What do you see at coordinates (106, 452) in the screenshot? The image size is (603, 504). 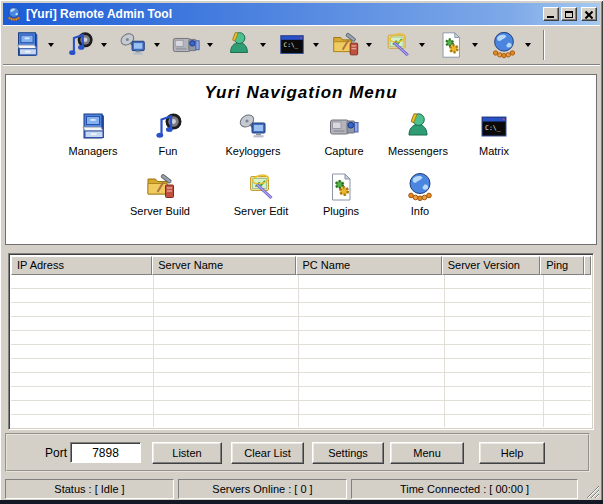 I see `port-input` at bounding box center [106, 452].